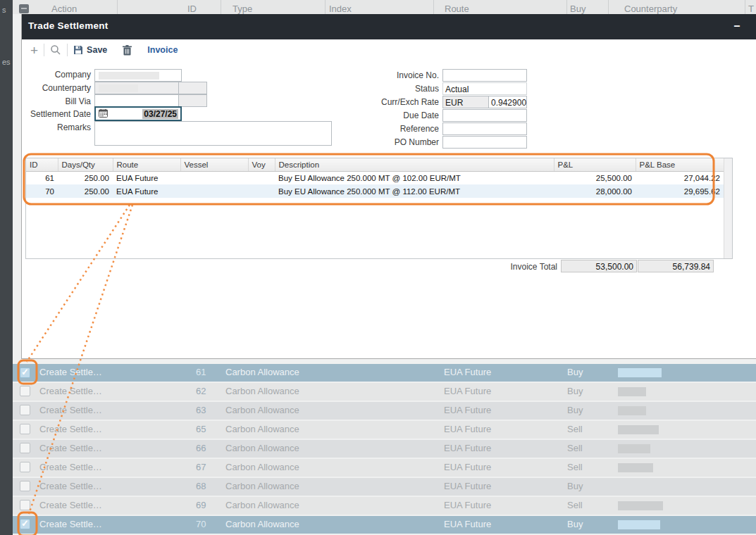  I want to click on sidebar-label-fragment: s, so click(4, 10).